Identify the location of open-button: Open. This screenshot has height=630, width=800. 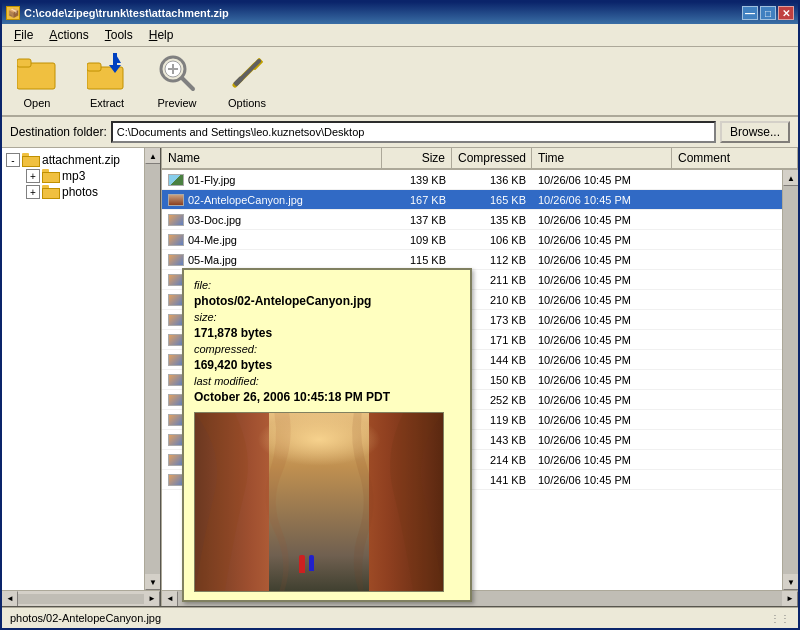
(37, 81).